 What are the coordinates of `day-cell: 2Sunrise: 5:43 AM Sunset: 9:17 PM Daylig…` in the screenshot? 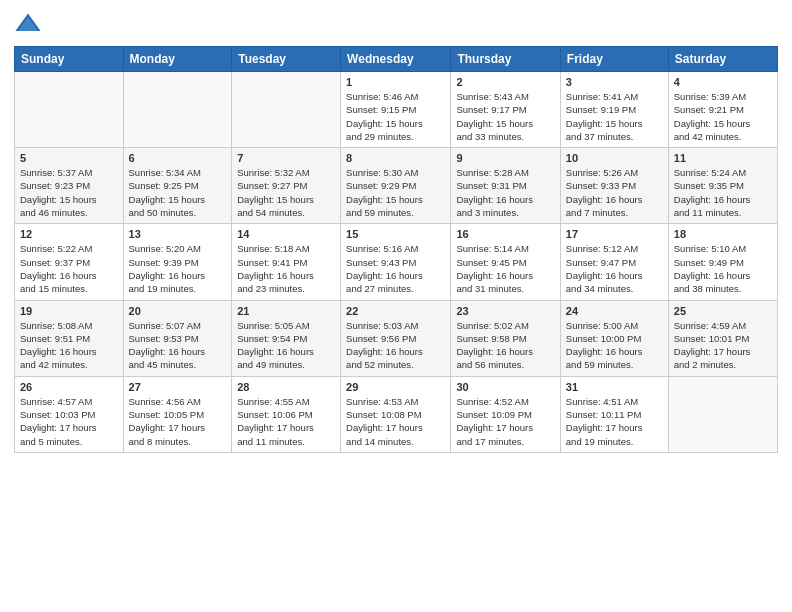 It's located at (506, 110).